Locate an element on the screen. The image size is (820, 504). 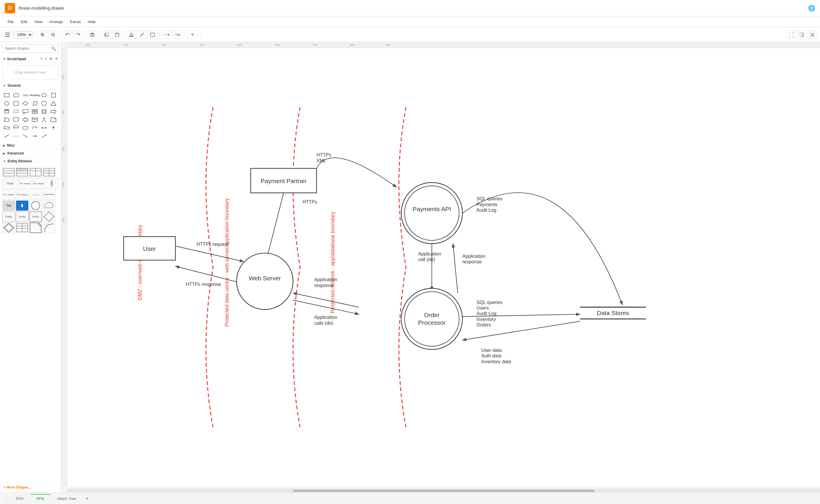
shape-arrow-single is located at coordinates (35, 136).